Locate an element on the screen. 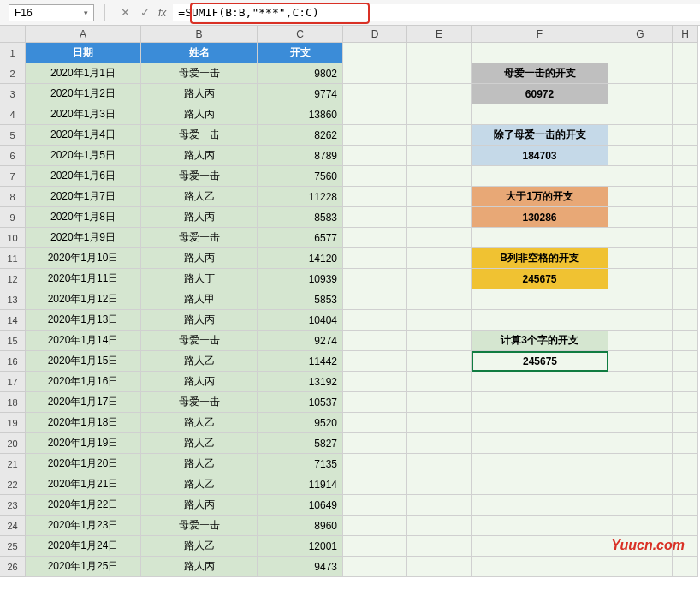 Image resolution: width=700 pixels, height=608 pixels. row-header: 20 is located at coordinates (13, 444).